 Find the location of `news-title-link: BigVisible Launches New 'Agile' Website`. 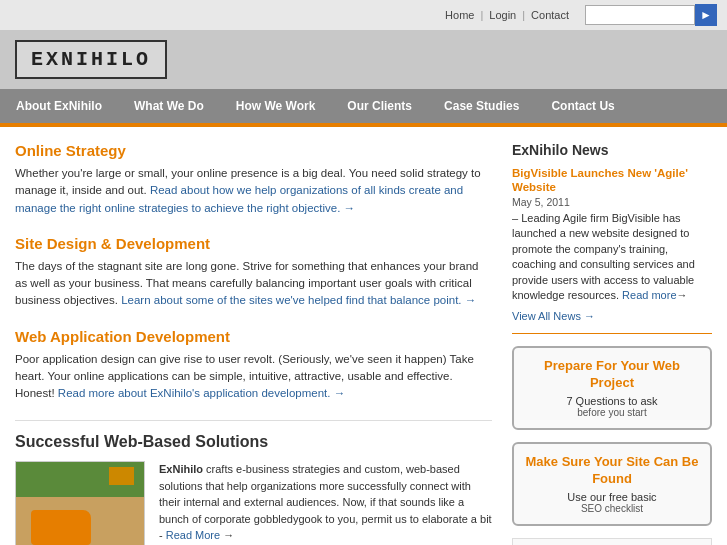

news-title-link: BigVisible Launches New 'Agile' Website is located at coordinates (600, 180).